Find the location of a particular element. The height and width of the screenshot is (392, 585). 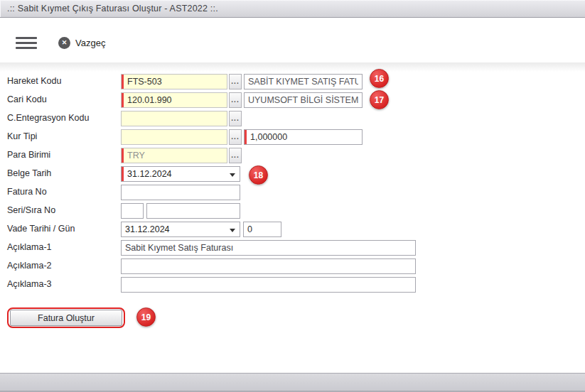

create-invoice-button: Fatura Oluştur is located at coordinates (66, 318).